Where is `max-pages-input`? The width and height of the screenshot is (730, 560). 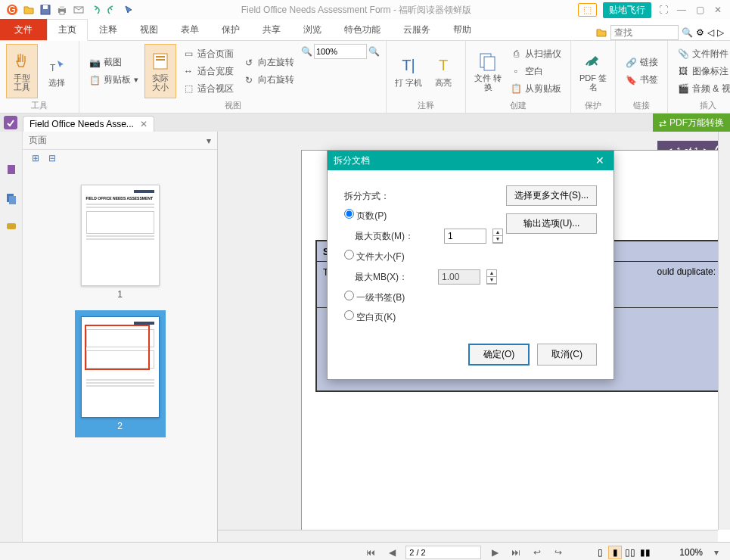 max-pages-input is located at coordinates (465, 236).